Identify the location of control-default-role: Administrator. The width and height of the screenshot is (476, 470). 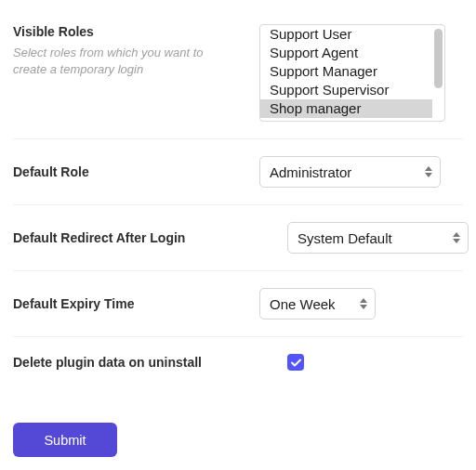
(361, 172).